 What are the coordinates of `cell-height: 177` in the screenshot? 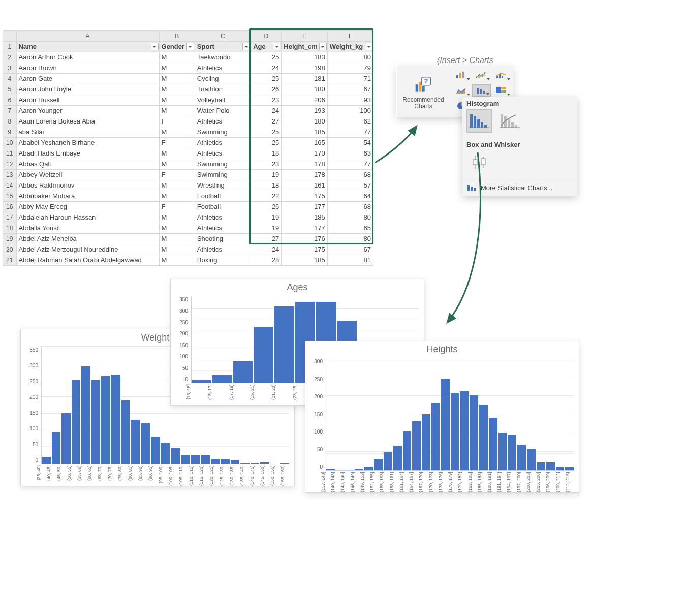 It's located at (304, 229).